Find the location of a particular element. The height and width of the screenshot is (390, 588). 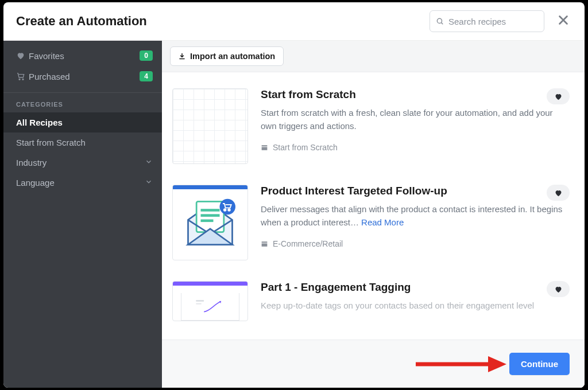

recipe-title: Start from Scratch is located at coordinates (400, 95).